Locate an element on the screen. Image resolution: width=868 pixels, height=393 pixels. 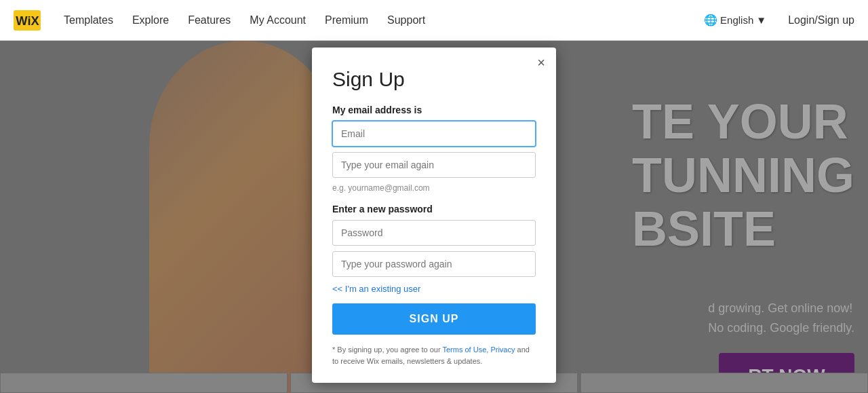
nav-link-templates: Templates is located at coordinates (88, 20).